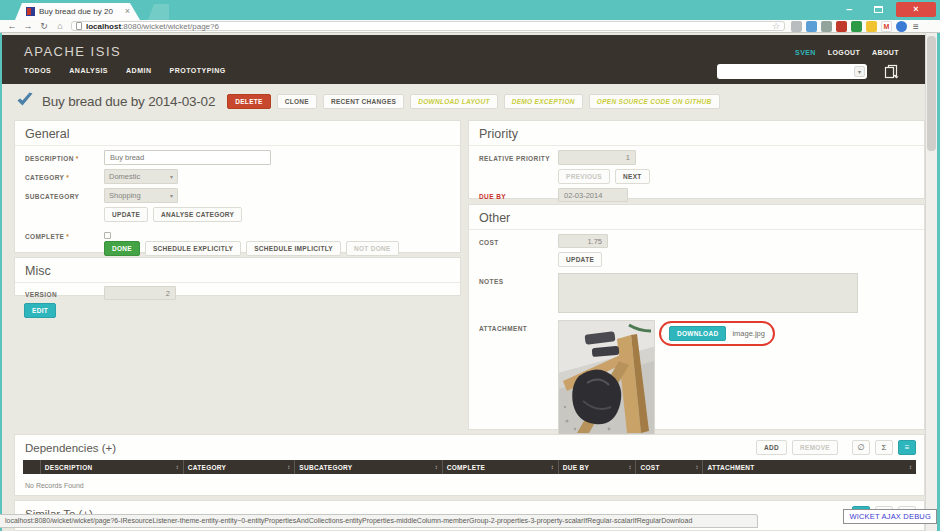 The width and height of the screenshot is (940, 531). I want to click on summary-view-icon: Σ, so click(884, 448).